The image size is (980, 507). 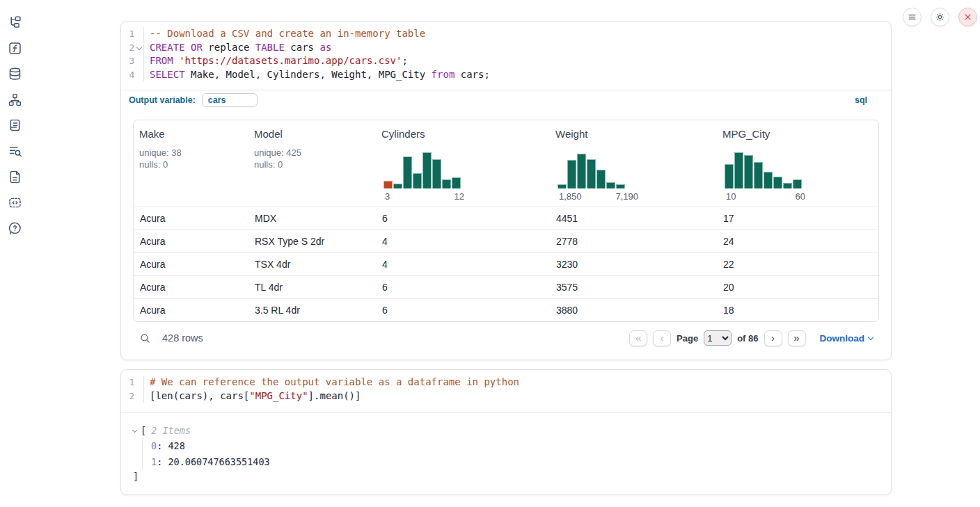 What do you see at coordinates (312, 134) in the screenshot?
I see `column-name: Model` at bounding box center [312, 134].